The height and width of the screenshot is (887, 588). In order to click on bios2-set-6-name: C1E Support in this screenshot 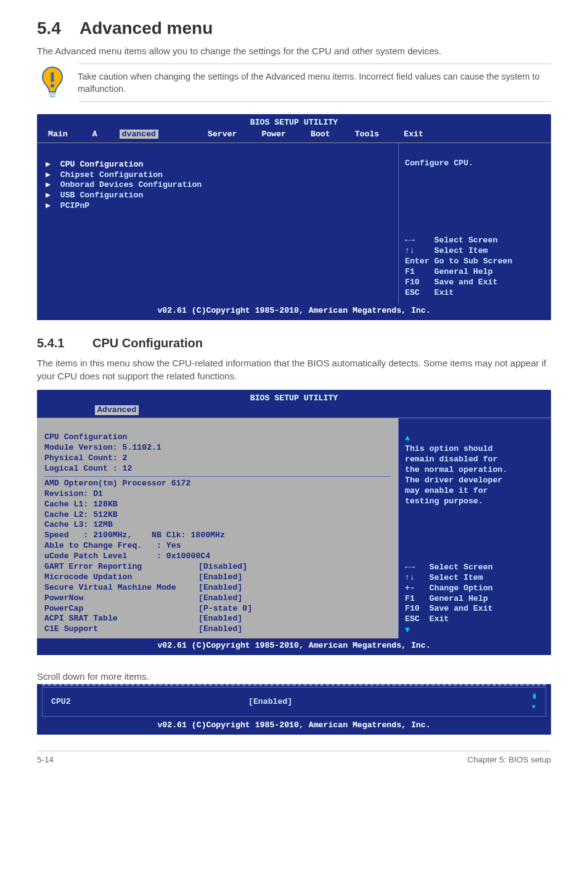, I will do `click(121, 629)`.